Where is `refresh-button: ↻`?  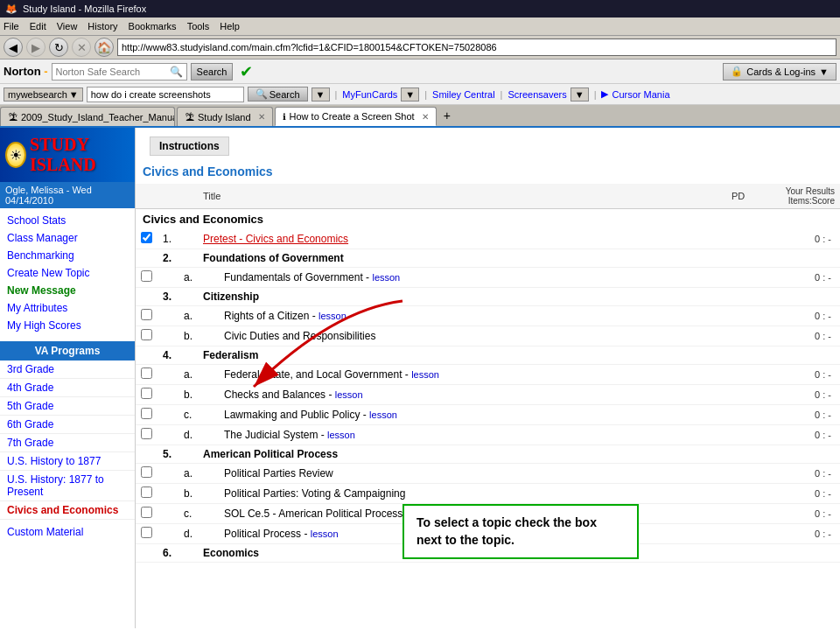
refresh-button: ↻ is located at coordinates (59, 47).